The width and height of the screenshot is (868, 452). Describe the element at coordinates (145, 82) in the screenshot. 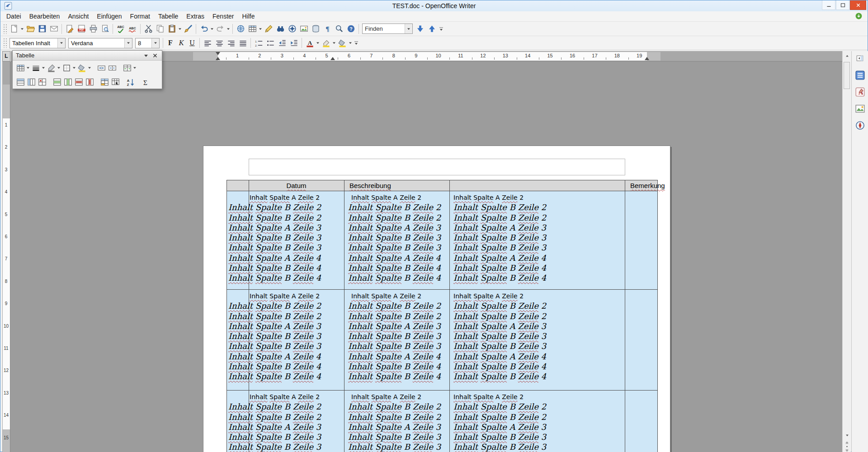

I see `sum-button: Σ` at that location.